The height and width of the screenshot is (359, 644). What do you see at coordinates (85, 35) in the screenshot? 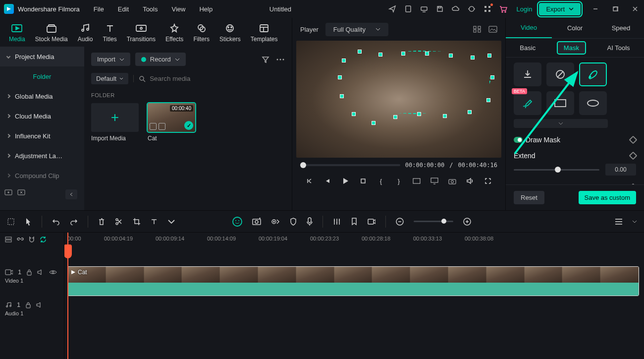
I see `tab-audio: Audio` at bounding box center [85, 35].